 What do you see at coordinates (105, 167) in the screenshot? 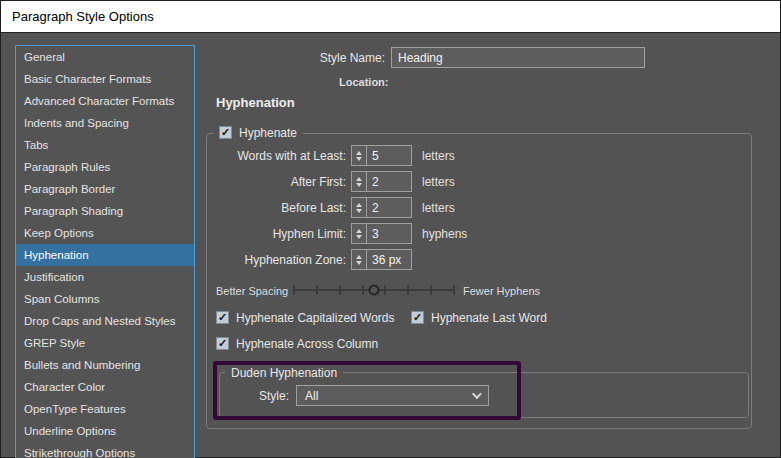
I see `sidebar-item-paragraph-rules: Paragraph Rules` at bounding box center [105, 167].